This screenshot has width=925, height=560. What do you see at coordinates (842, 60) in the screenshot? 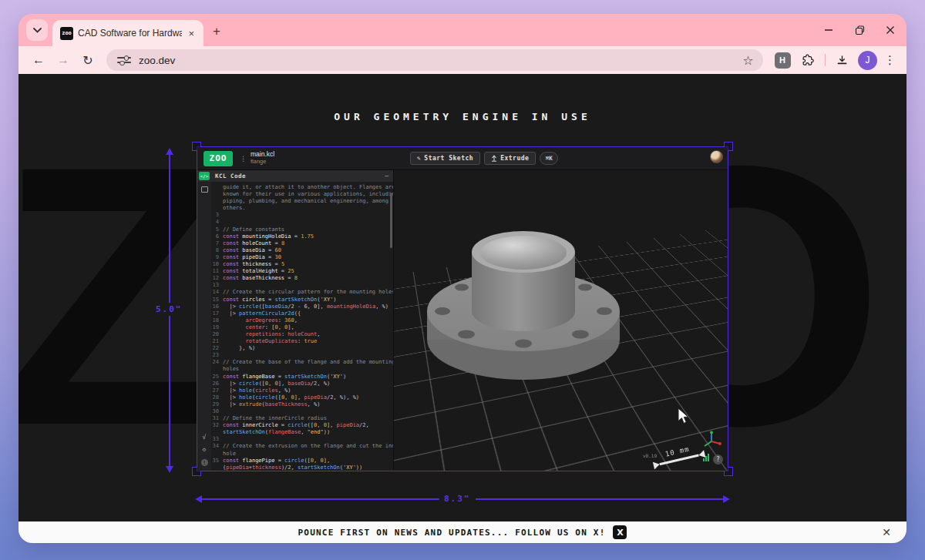
I see `downloads-button` at bounding box center [842, 60].